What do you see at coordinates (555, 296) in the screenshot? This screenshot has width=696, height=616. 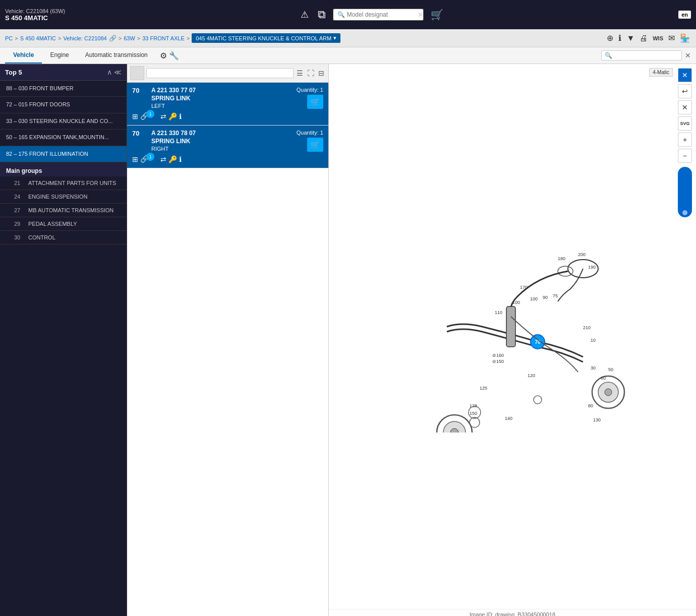 I see `svg-text: 75` at bounding box center [555, 296].